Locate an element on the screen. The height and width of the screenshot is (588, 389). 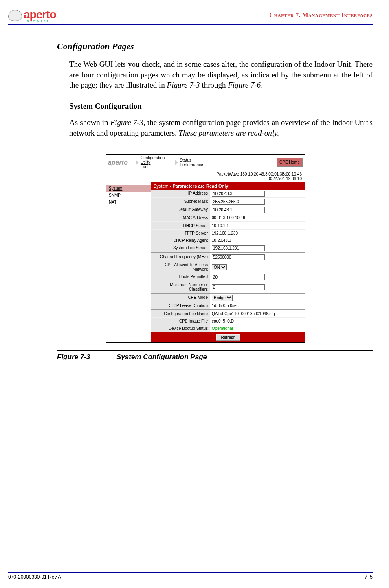
footer-docid: 070-20000330-01 Rev A is located at coordinates (35, 577).